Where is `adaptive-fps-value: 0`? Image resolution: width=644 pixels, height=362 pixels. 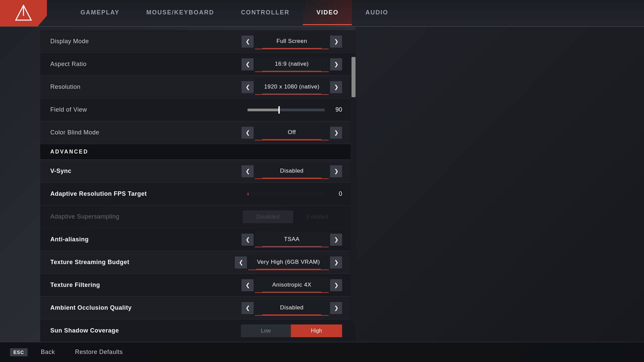
adaptive-fps-value: 0 is located at coordinates (335, 194).